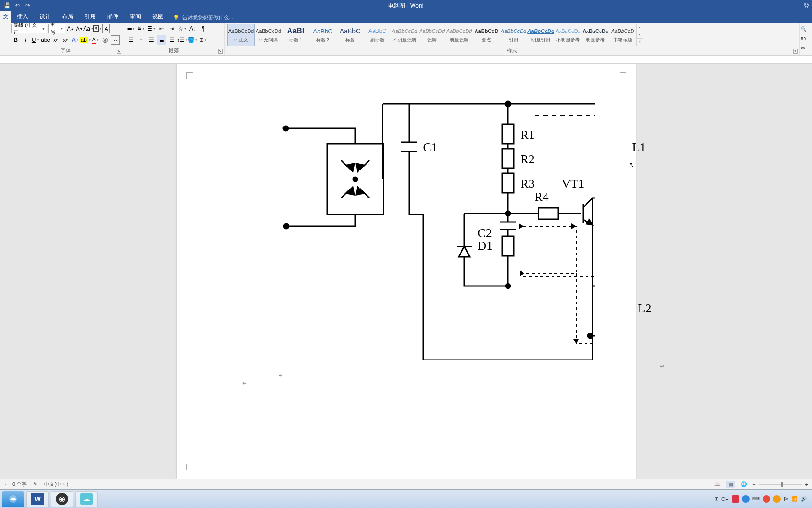  What do you see at coordinates (36, 40) in the screenshot?
I see `underline-button: U` at bounding box center [36, 40].